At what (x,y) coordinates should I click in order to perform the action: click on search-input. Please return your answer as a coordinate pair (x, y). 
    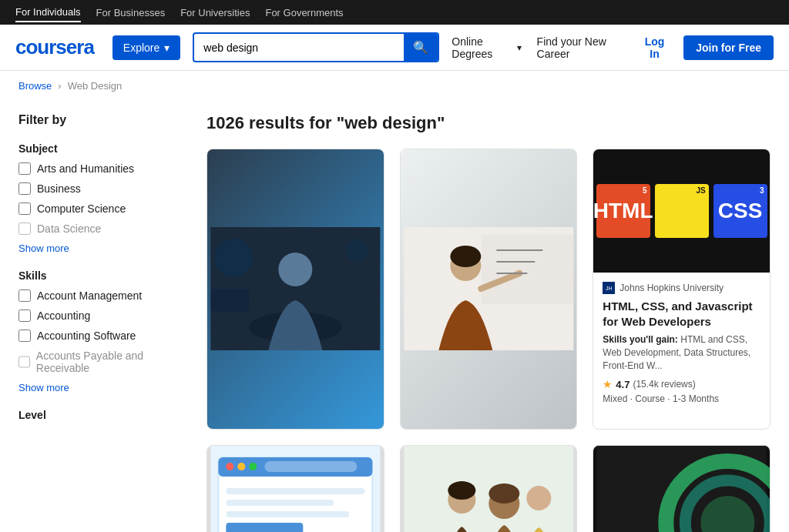
    Looking at the image, I should click on (299, 48).